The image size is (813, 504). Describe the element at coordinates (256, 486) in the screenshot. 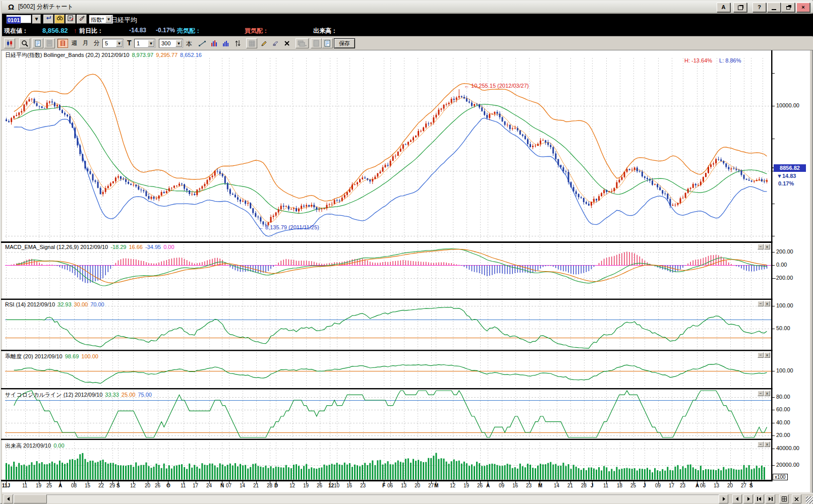

I see `x-axis-label: 21` at that location.